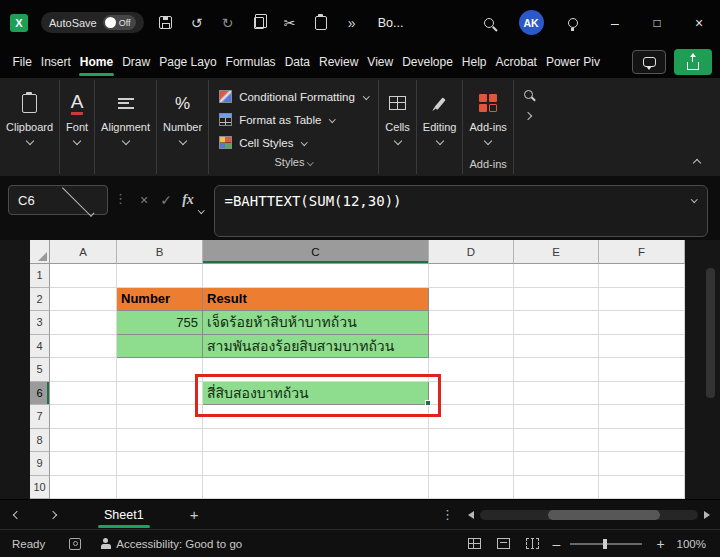  I want to click on cell-styles-button: Cell Styles, so click(294, 142).